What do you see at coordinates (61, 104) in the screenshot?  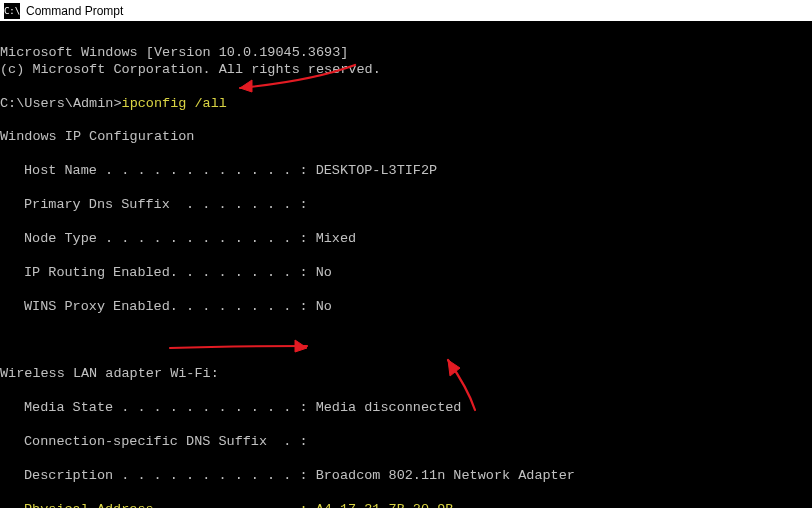 I see `prompt-path: C:\Users\Admin>` at bounding box center [61, 104].